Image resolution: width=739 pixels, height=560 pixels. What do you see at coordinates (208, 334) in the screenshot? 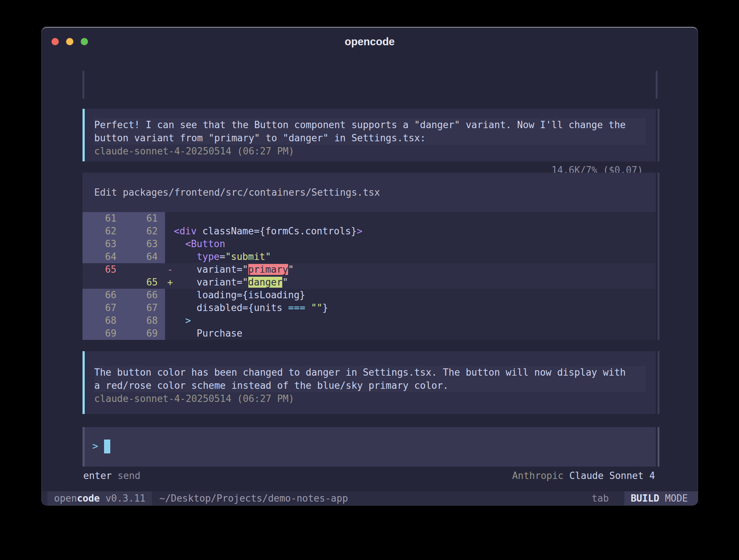
I see `code-line: Purchase` at bounding box center [208, 334].